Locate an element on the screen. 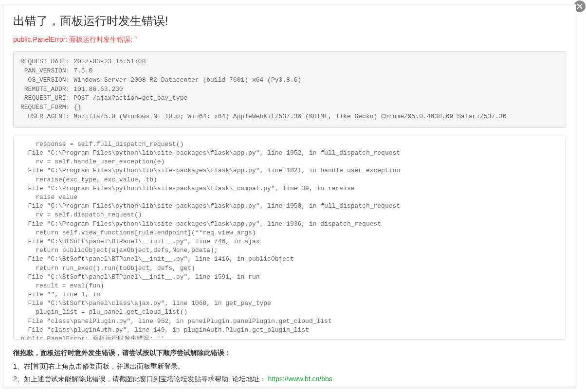  footer-step-2: 2、如上述尝试未能解除此错误，请截图此窗口到宝塔论坛发贴寻求帮助, 论坛地址： … is located at coordinates (290, 379).